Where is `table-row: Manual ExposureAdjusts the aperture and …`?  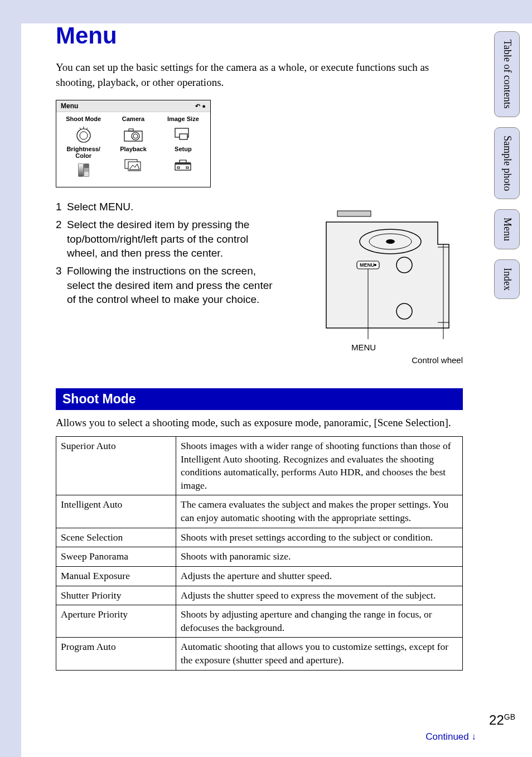
table-row: Manual ExposureAdjusts the aperture and … is located at coordinates (260, 576).